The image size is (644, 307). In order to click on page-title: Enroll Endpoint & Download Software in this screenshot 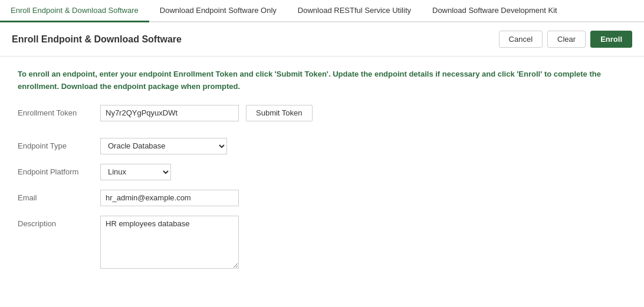, I will do `click(97, 39)`.